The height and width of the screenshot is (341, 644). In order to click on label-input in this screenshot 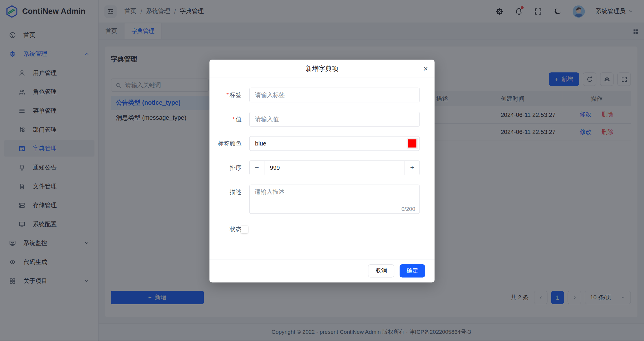, I will do `click(335, 95)`.